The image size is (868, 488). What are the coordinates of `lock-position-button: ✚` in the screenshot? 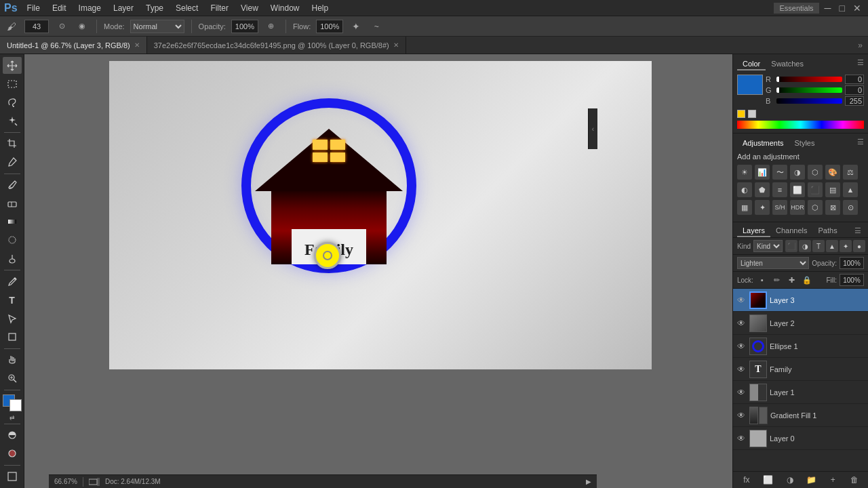 It's located at (792, 280).